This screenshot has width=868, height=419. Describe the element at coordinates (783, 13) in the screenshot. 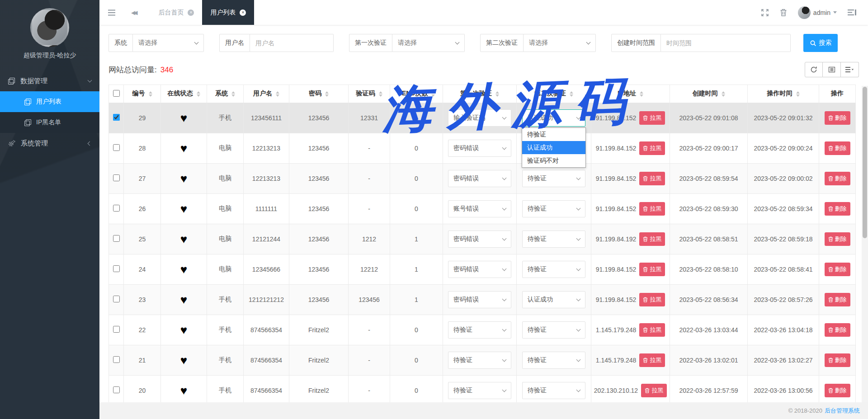

I see `trash-icon` at that location.